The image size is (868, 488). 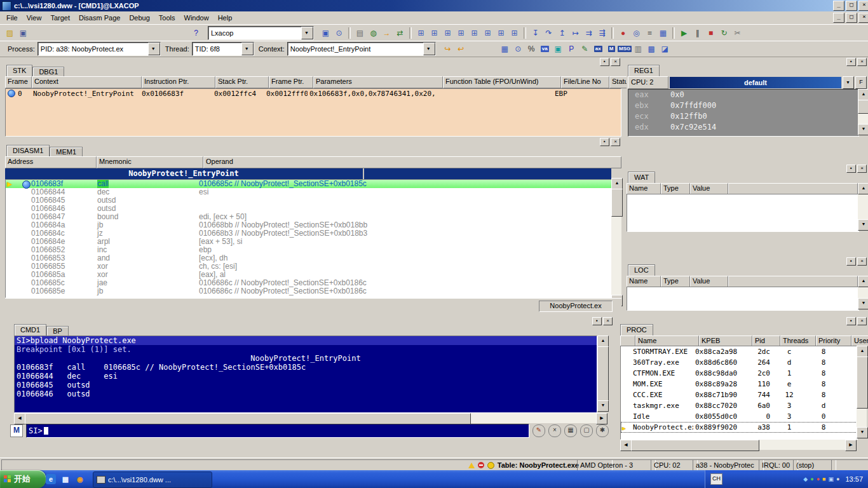 I want to click on mdi-restore-button: □, so click(x=851, y=18).